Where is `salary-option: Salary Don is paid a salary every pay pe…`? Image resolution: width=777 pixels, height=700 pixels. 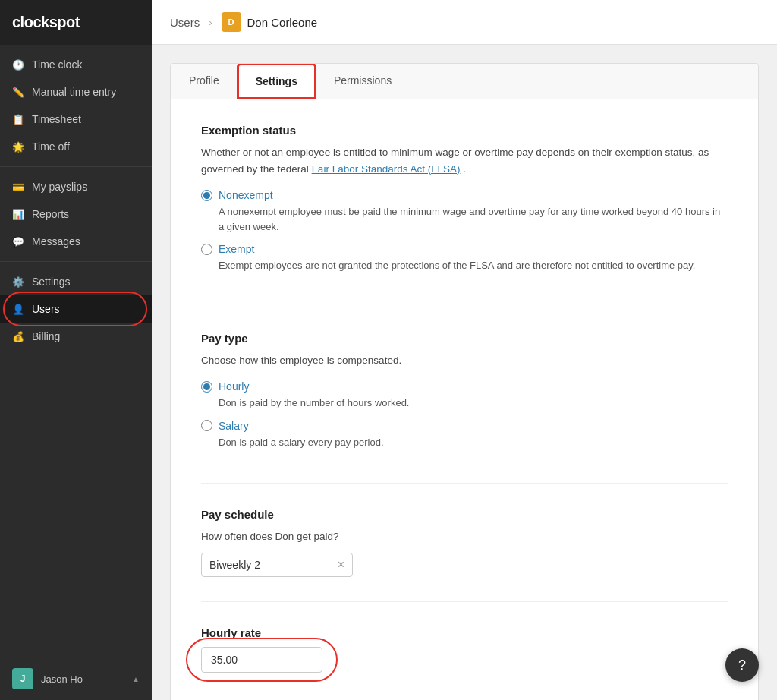 salary-option: Salary Don is paid a salary every pay pe… is located at coordinates (464, 435).